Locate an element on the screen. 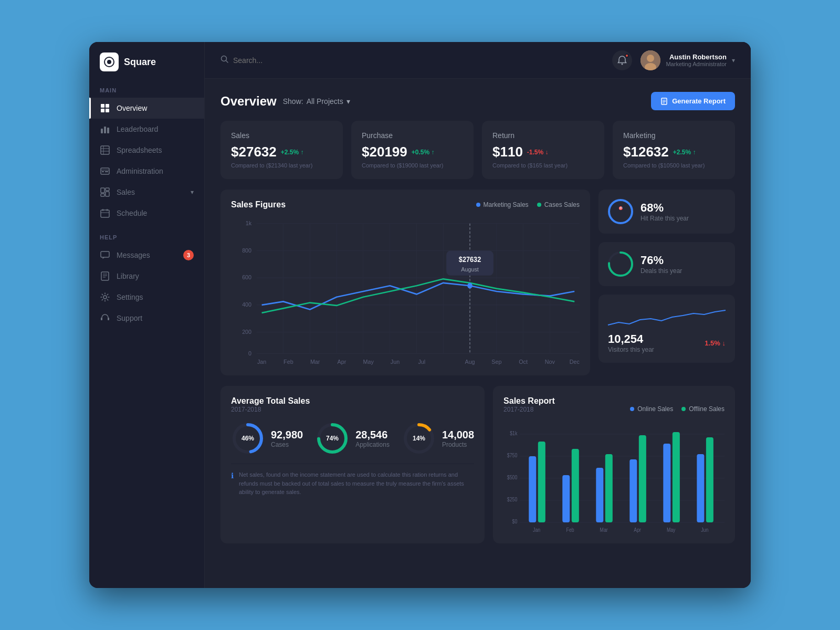 The width and height of the screenshot is (840, 630). stat-label-marketing: Marketing is located at coordinates (674, 135).